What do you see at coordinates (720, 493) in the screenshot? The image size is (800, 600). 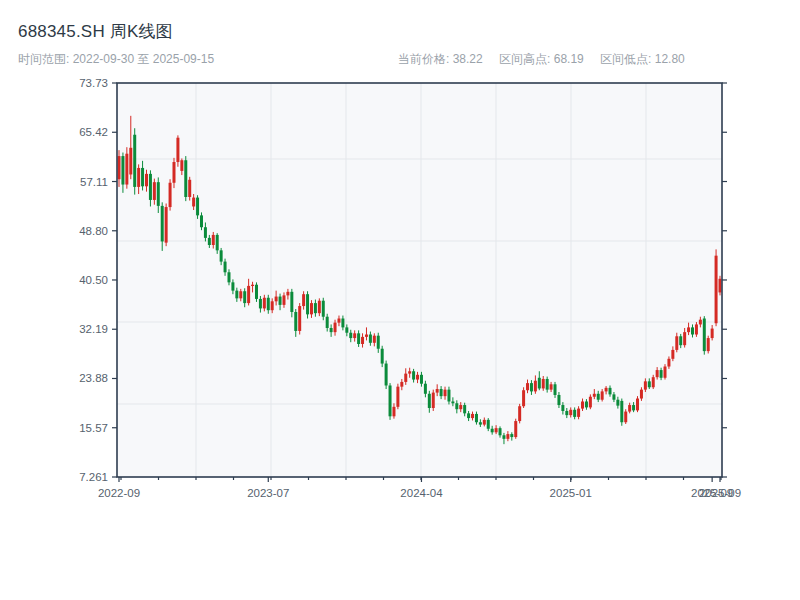 I see `x-tick-label: 2025-09` at bounding box center [720, 493].